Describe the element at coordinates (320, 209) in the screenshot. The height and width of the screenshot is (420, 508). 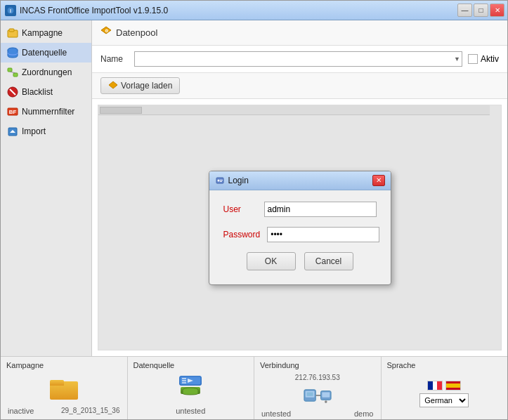
I see `user-input` at that location.